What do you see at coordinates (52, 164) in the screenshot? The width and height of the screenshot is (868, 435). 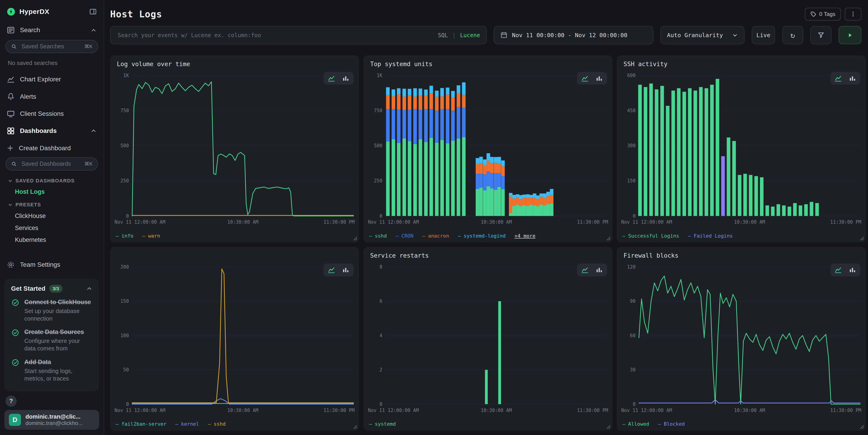 I see `saved-dashboards-input: ⌘K` at bounding box center [52, 164].